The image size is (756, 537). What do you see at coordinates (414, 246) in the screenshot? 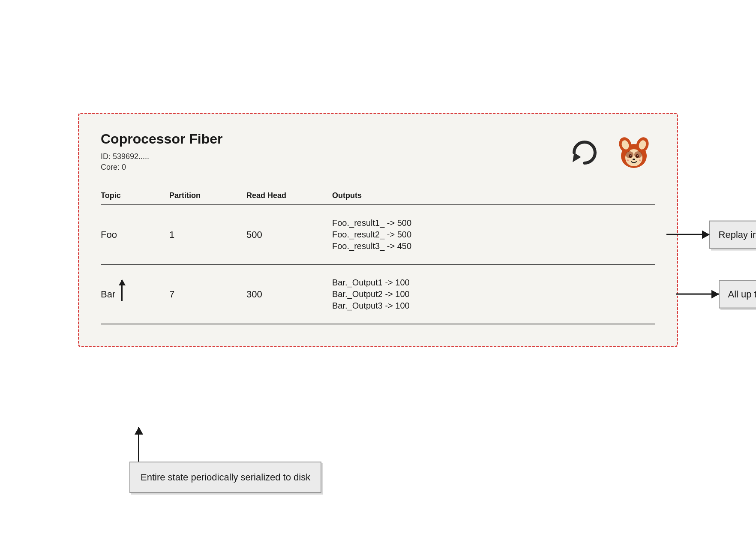
I see `output-line: Foo._result3_ -> 450` at bounding box center [414, 246].